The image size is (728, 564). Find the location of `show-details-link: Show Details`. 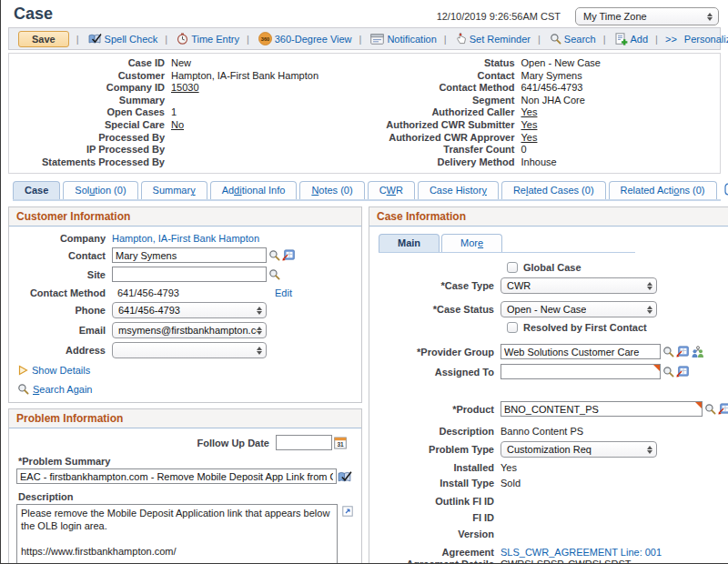

show-details-link: Show Details is located at coordinates (61, 370).